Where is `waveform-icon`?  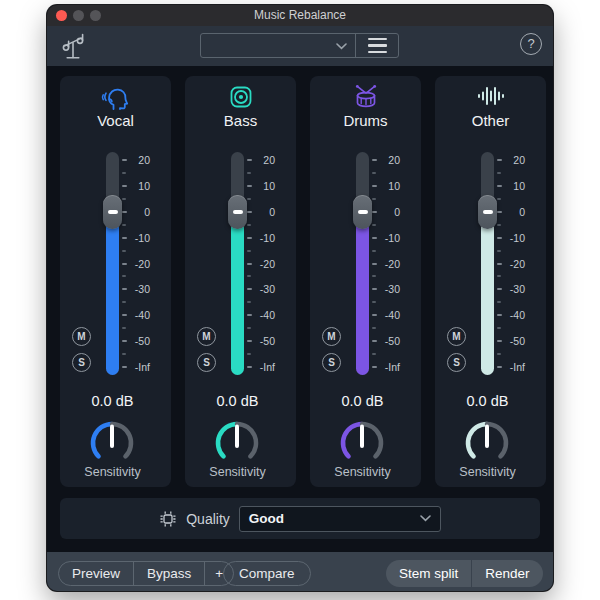 waveform-icon is located at coordinates (491, 96).